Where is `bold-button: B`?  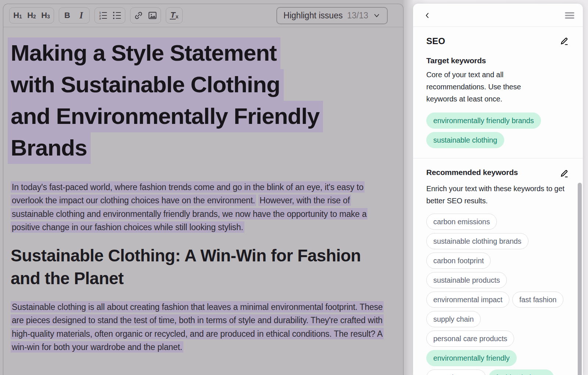 bold-button: B is located at coordinates (67, 15).